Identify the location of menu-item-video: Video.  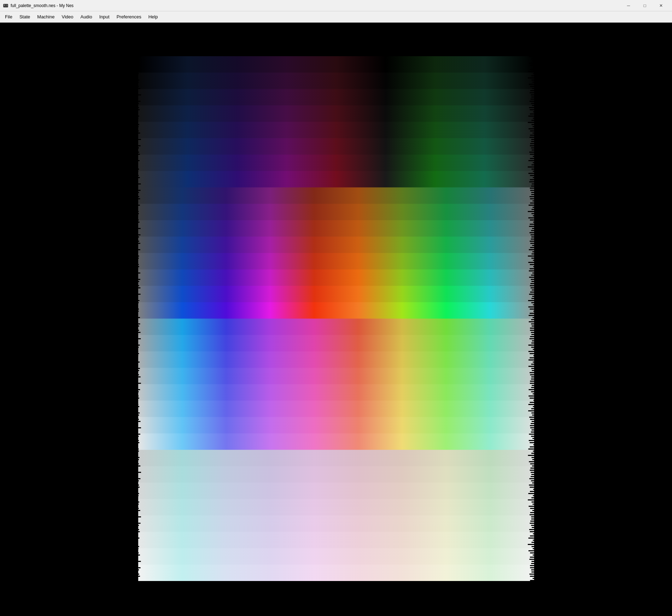
(67, 17).